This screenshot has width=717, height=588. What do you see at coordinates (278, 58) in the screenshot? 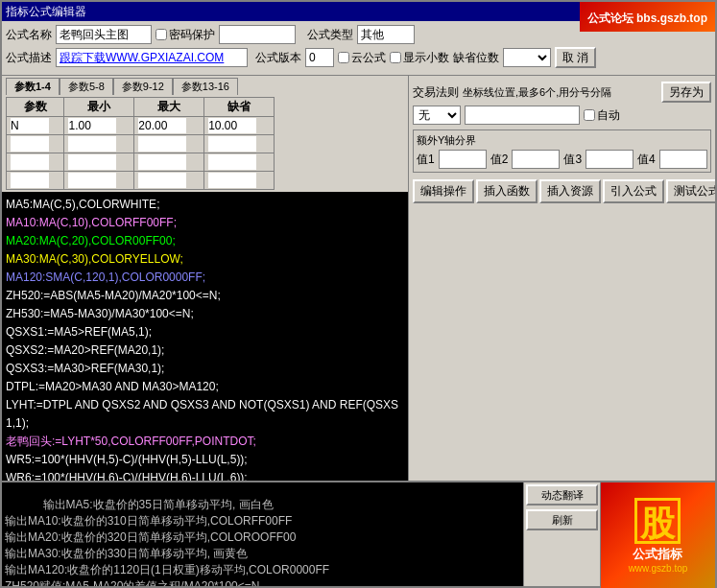
I see `version-label: 公式版本` at bounding box center [278, 58].